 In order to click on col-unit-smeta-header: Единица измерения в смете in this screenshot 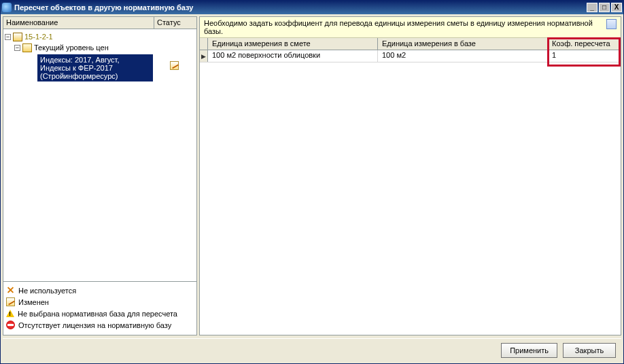, I will do `click(293, 43)`.